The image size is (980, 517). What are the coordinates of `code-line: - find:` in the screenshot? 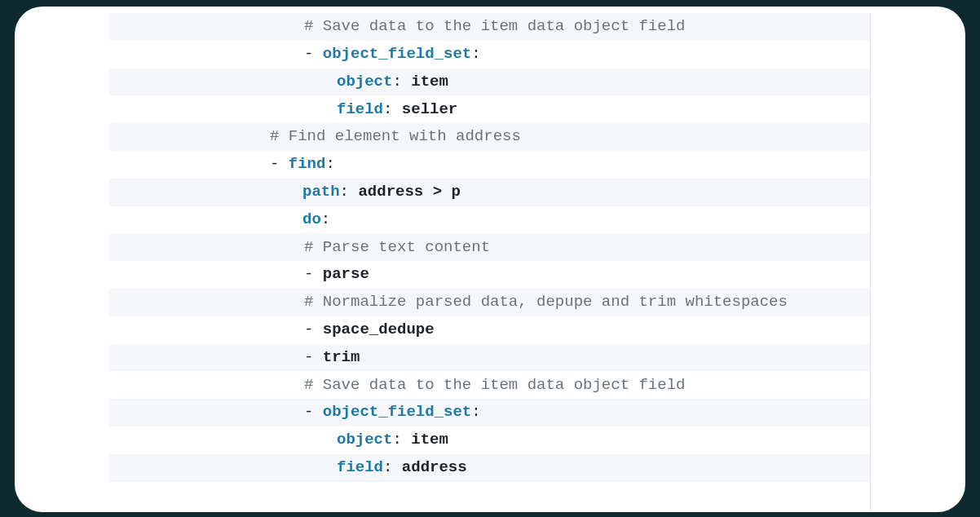 It's located at (489, 165).